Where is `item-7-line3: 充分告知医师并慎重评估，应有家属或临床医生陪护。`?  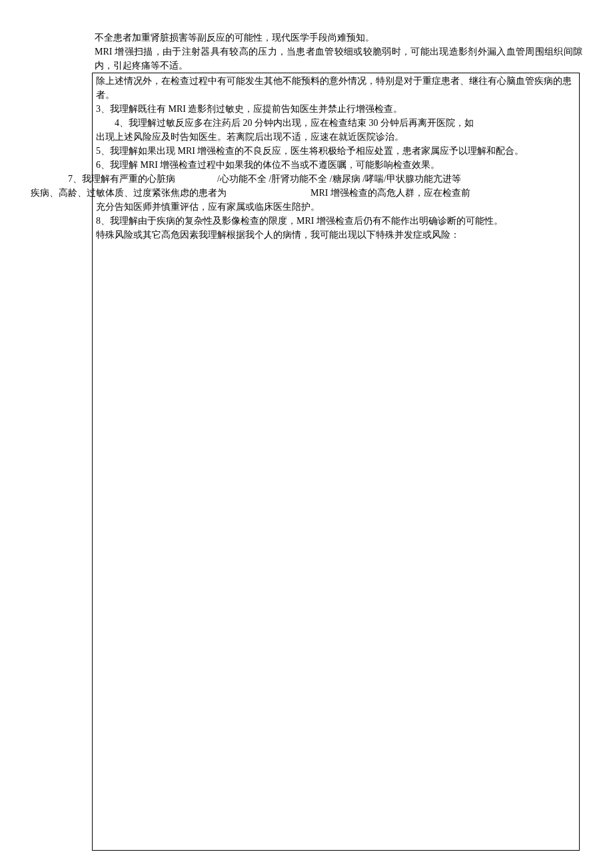
item-7-line3: 充分告知医师并慎重评估，应有家属或临床医生陪护。 is located at coordinates (208, 207).